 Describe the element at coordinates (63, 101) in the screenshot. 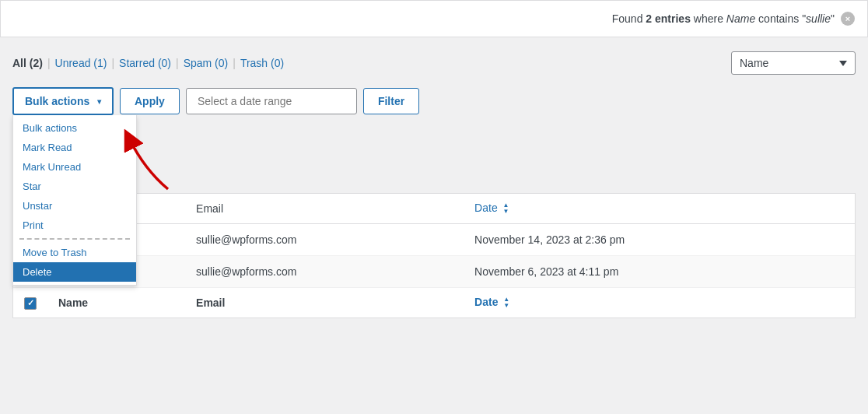

I see `bulk-actions-button: Bulk actions ▾` at that location.